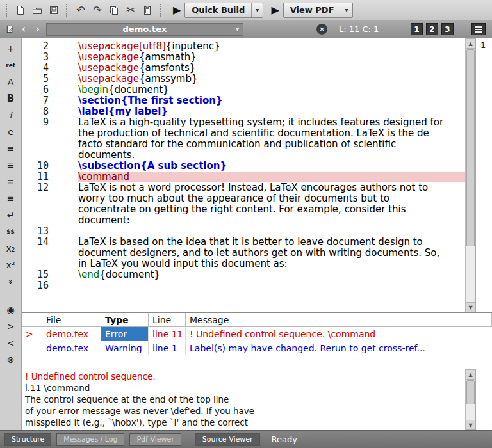 The height and width of the screenshot is (448, 492). What do you see at coordinates (447, 29) in the screenshot?
I see `layout-button-3: 3` at bounding box center [447, 29].